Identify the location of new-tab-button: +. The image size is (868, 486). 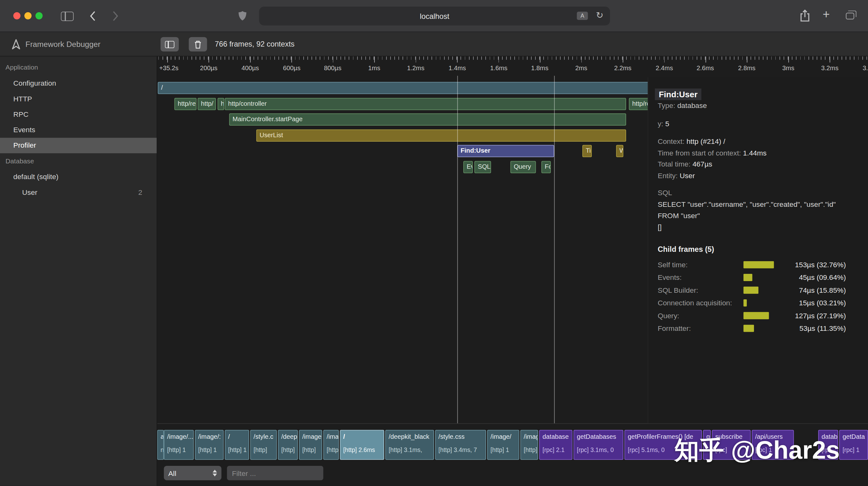
(826, 14).